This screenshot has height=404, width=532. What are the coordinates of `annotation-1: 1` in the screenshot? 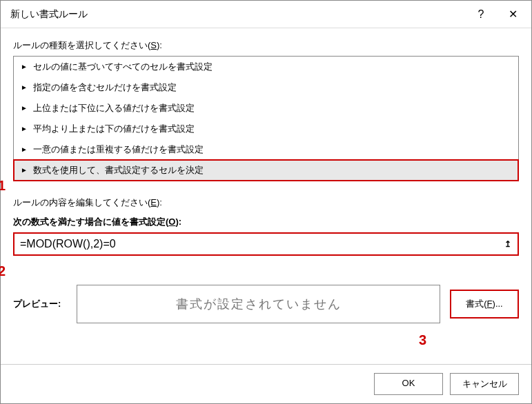 It's located at (3, 186).